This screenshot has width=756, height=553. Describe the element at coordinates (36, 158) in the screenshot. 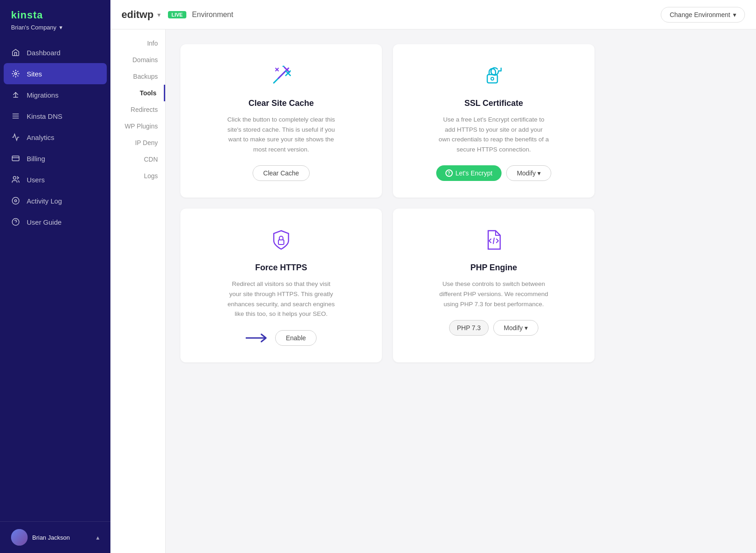

I see `sidebar-item-label: Billing` at that location.